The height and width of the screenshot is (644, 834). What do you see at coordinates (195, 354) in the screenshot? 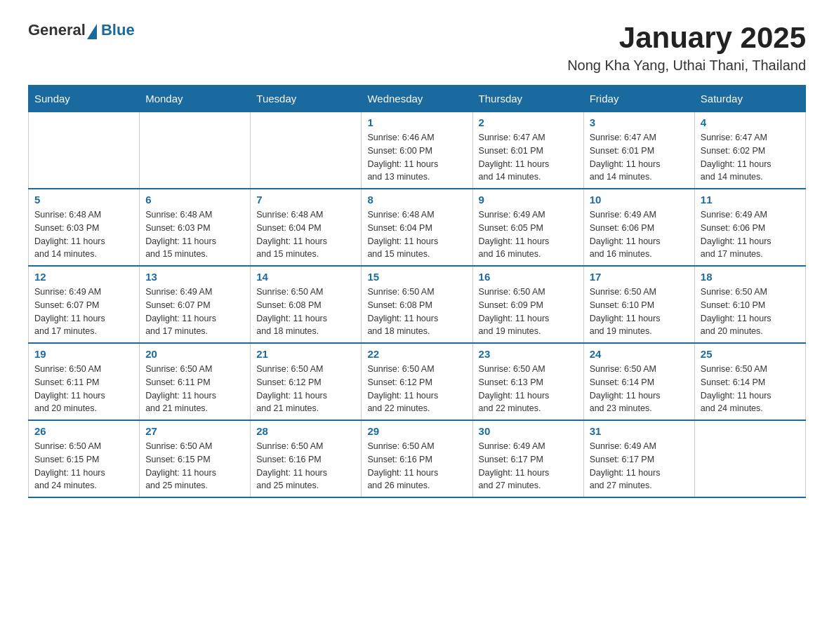
I see `day-number: 20` at bounding box center [195, 354].